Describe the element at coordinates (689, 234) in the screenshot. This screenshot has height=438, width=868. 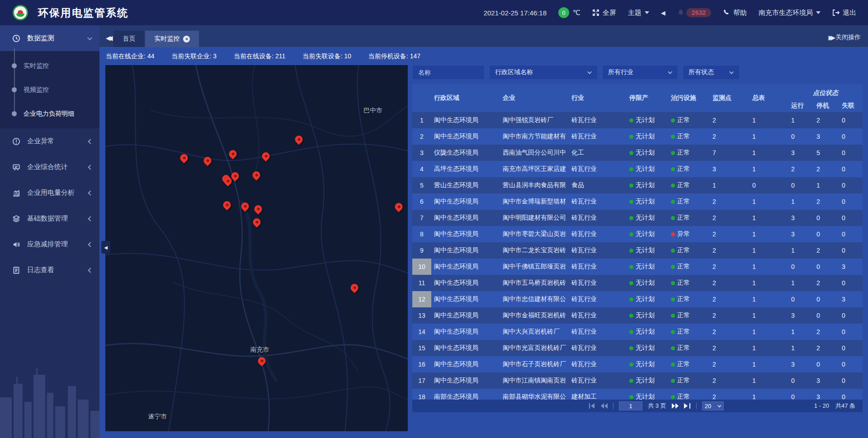
I see `cell-facility: 异常` at that location.